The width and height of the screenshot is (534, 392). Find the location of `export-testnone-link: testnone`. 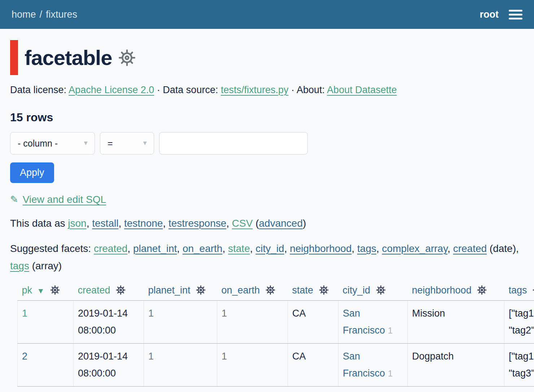

export-testnone-link: testnone is located at coordinates (144, 223).